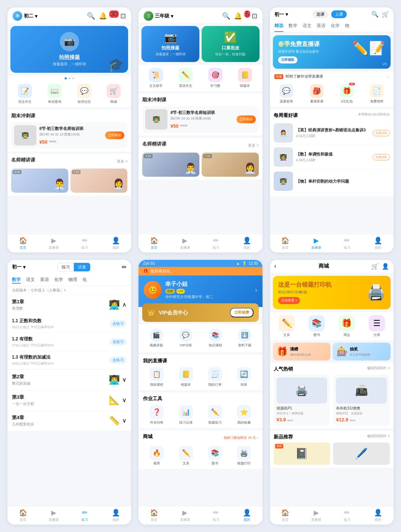 This screenshot has width=401, height=532. What do you see at coordinates (362, 454) in the screenshot?
I see `s6-new-item-1: 🖊️` at bounding box center [362, 454].